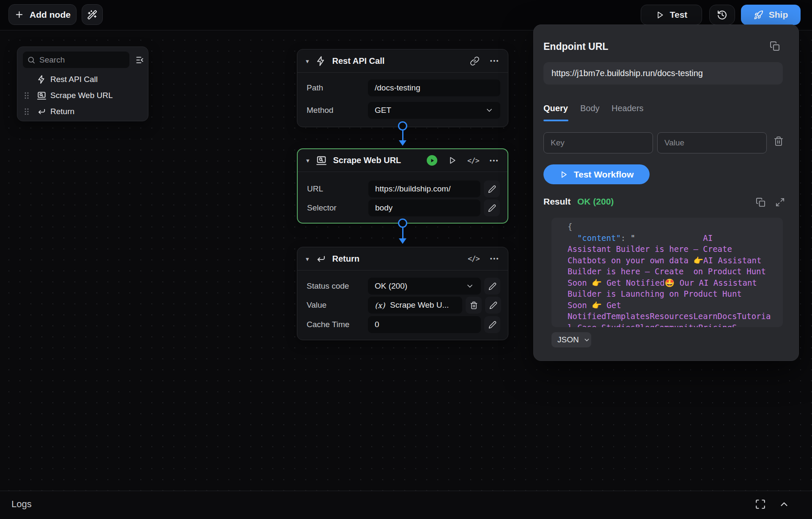  I want to click on add-node-button: Add node, so click(42, 14).